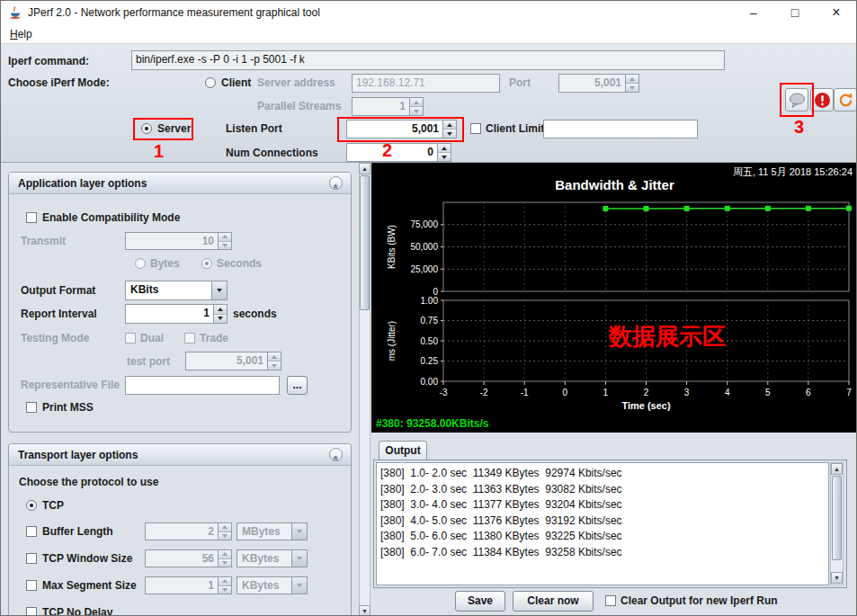  What do you see at coordinates (795, 13) in the screenshot?
I see `maximize-button: □` at bounding box center [795, 13].